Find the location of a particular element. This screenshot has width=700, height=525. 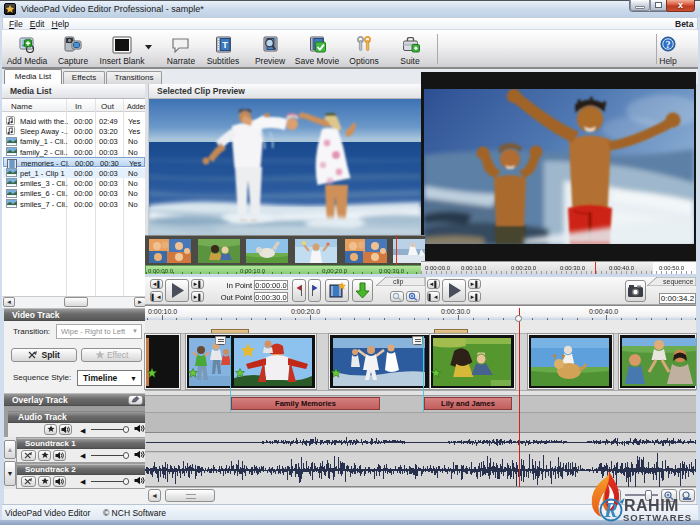

svg-text: T is located at coordinates (225, 45).